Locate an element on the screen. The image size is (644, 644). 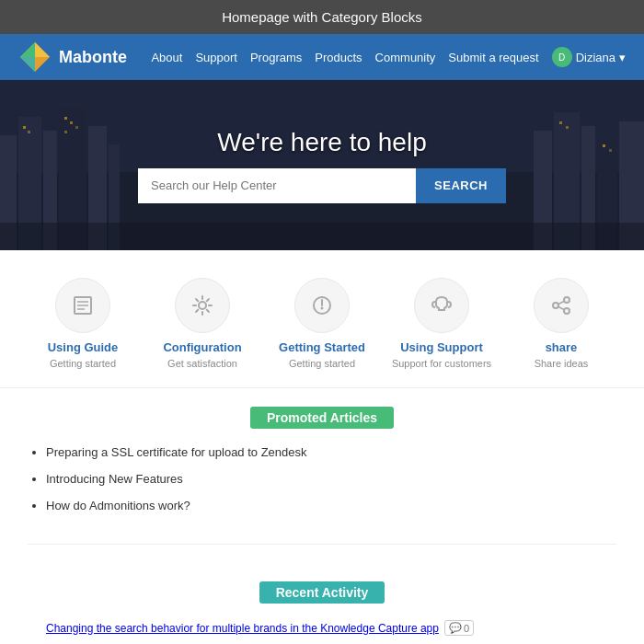
category-using-support: Using Support Support for customers is located at coordinates (442, 324).